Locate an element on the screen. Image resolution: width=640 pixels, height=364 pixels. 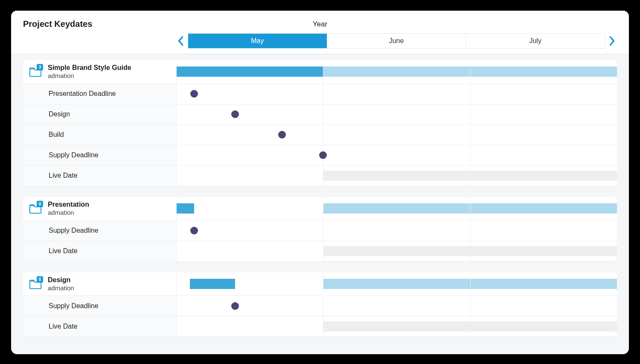
page-title: Project Keydates is located at coordinates (58, 24).